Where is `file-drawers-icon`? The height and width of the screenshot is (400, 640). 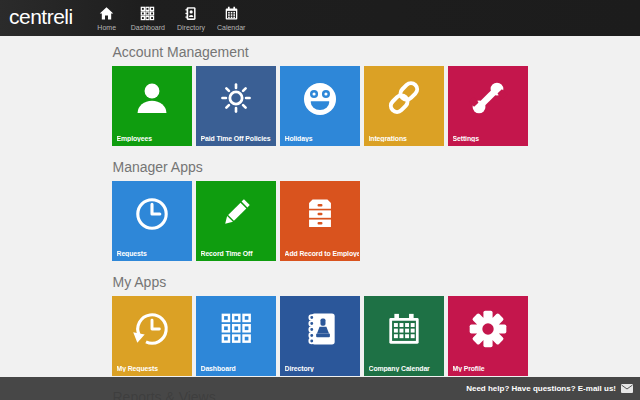 file-drawers-icon is located at coordinates (320, 215).